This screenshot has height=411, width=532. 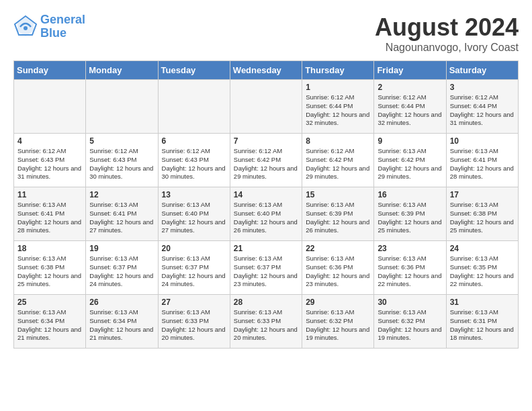 What do you see at coordinates (50, 214) in the screenshot?
I see `calendar-cell: 11Sunrise: 6:13 AM Sunset: 6:41 PM Dayli…` at bounding box center [50, 214].